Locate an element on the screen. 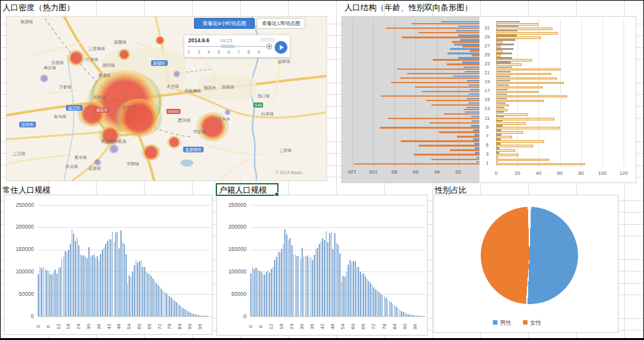 This screenshot has height=340, width=644. time-panel: 2014.9.6 09:23 23456789 is located at coordinates (237, 46).